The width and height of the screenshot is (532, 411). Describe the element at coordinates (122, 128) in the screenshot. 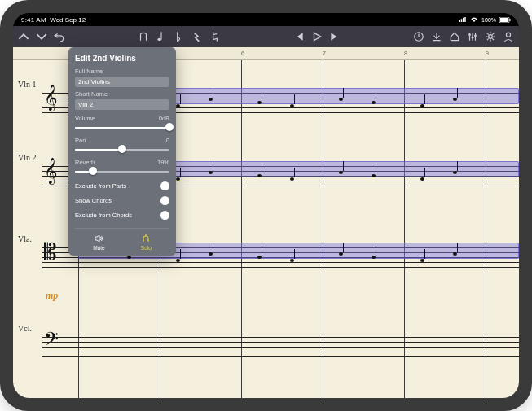

I see `volume-slider` at that location.